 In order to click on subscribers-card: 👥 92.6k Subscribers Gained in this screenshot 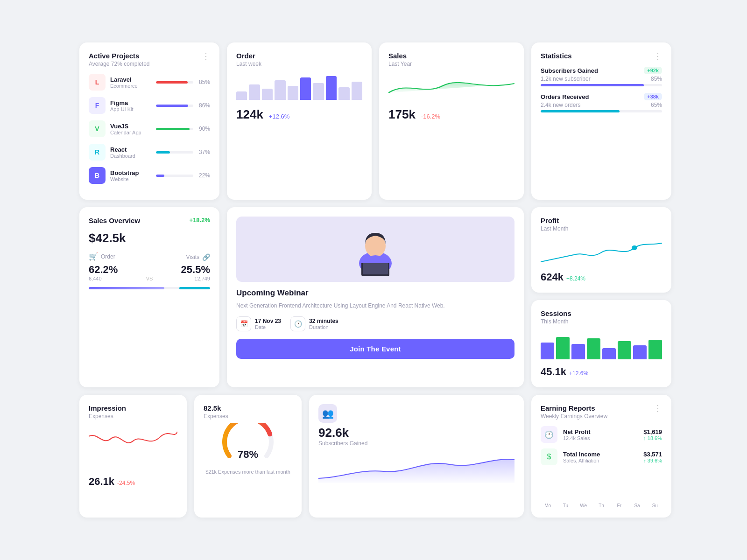, I will do `click(416, 456)`.